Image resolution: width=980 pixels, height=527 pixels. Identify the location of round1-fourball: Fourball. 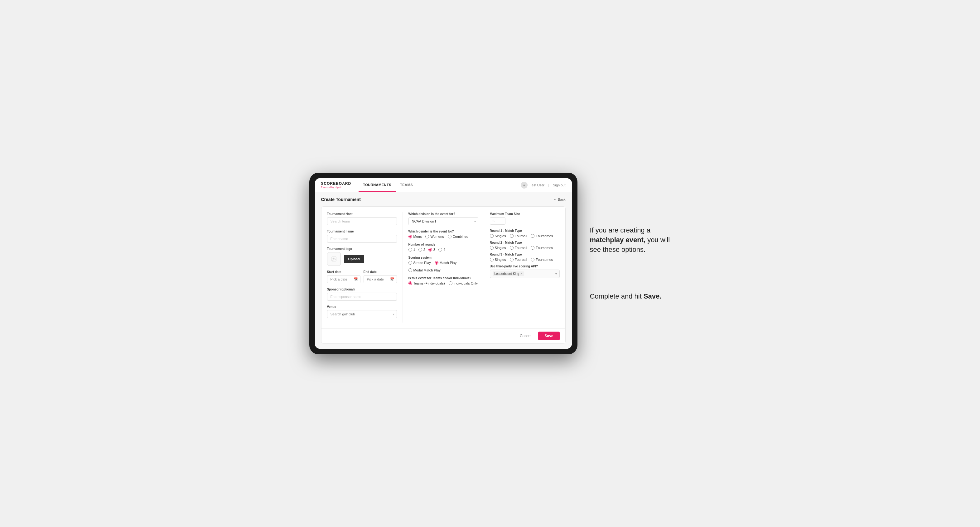
(519, 236).